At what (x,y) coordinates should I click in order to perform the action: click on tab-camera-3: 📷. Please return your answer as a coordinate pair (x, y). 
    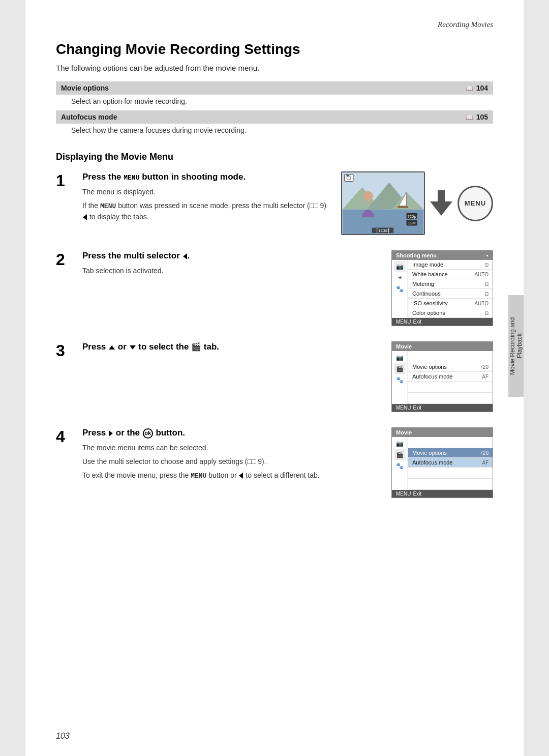
    Looking at the image, I should click on (400, 444).